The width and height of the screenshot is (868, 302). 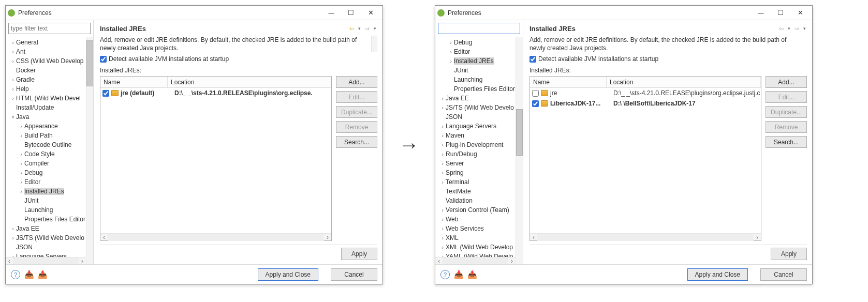 What do you see at coordinates (479, 229) in the screenshot?
I see `tree-item: Web Services` at bounding box center [479, 229].